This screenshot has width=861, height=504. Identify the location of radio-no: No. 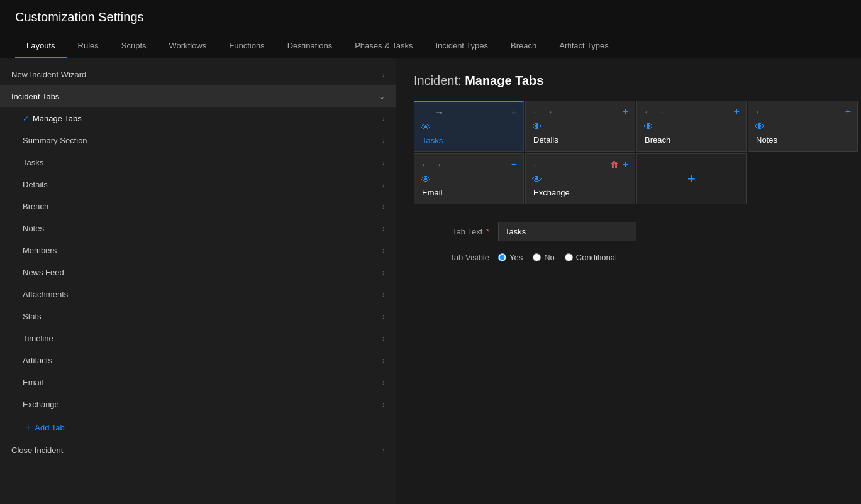
(543, 258).